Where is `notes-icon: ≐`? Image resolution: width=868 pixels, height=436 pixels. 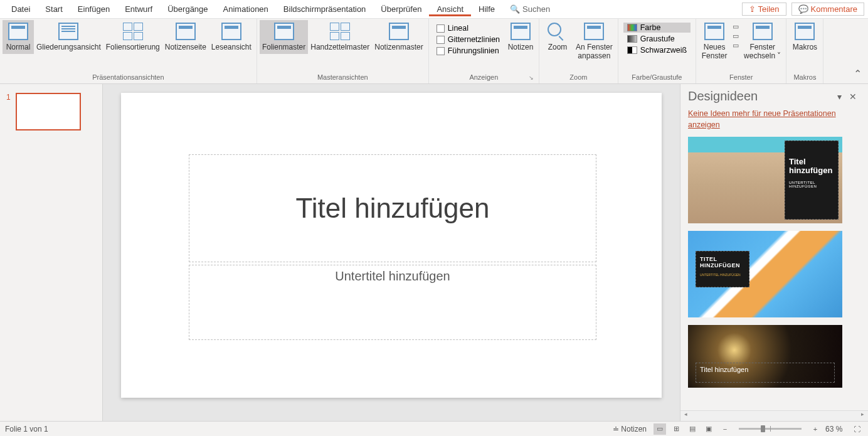 notes-icon: ≐ is located at coordinates (616, 429).